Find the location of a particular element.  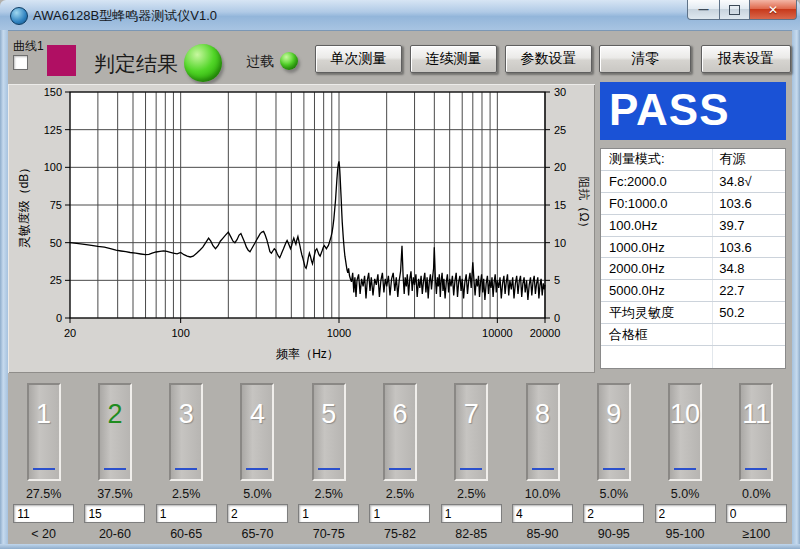

range-label: < 20 is located at coordinates (44, 534).